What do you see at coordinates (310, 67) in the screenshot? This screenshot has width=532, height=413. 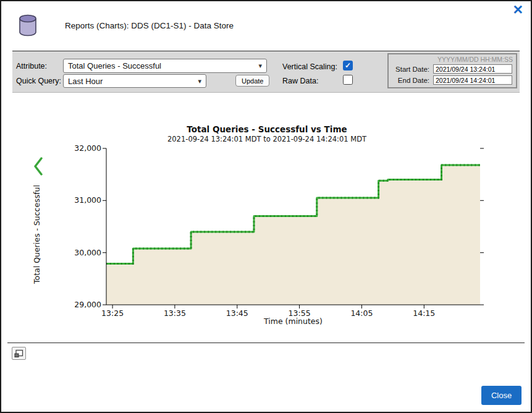 I see `vertical-scaling-label: Vertical Scaling:` at bounding box center [310, 67].